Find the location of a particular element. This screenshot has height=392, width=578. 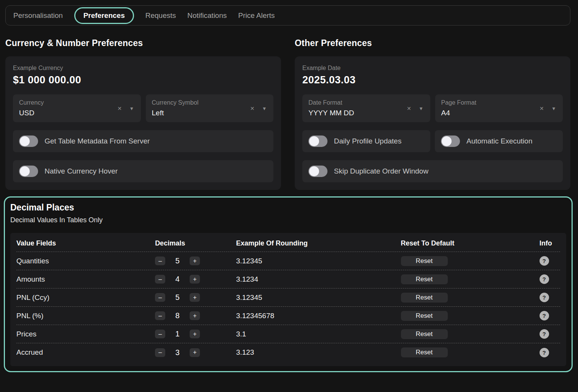

page-format-select: Page Format A4 ✕ ▾ is located at coordinates (499, 108).